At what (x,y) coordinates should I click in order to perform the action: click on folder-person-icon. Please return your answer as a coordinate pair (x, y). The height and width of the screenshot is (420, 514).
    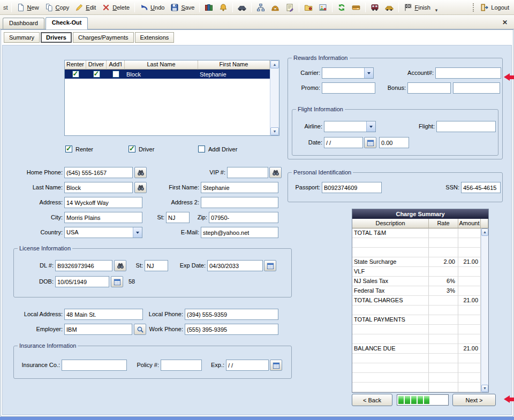
    Looking at the image, I should click on (308, 7).